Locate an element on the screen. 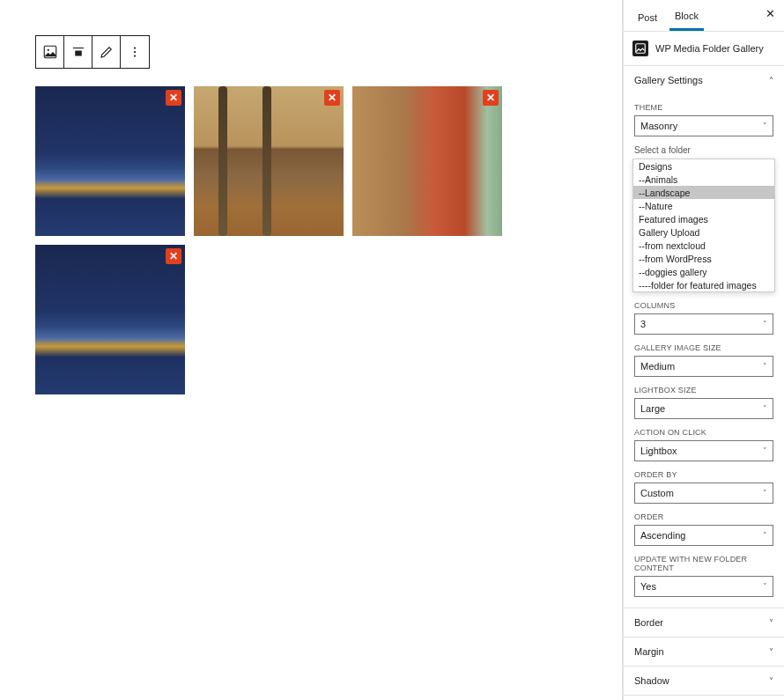  folder-option: --Animals is located at coordinates (704, 180).